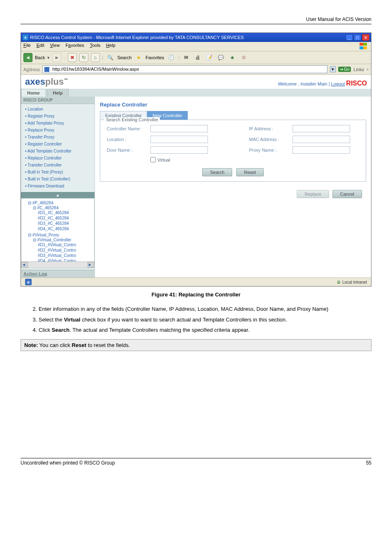  What do you see at coordinates (205, 309) in the screenshot?
I see `step-2: Enter information in any of the fields (…` at bounding box center [205, 309].